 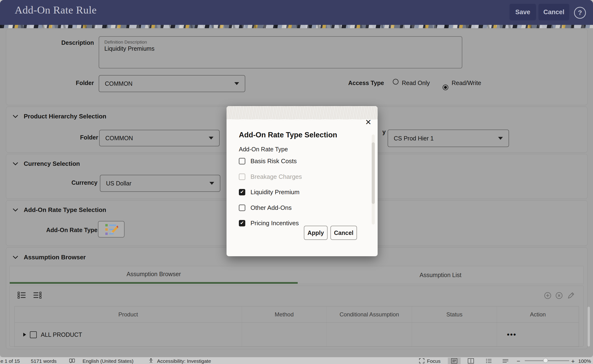 I want to click on access-type-label: Access Type, so click(x=366, y=83).